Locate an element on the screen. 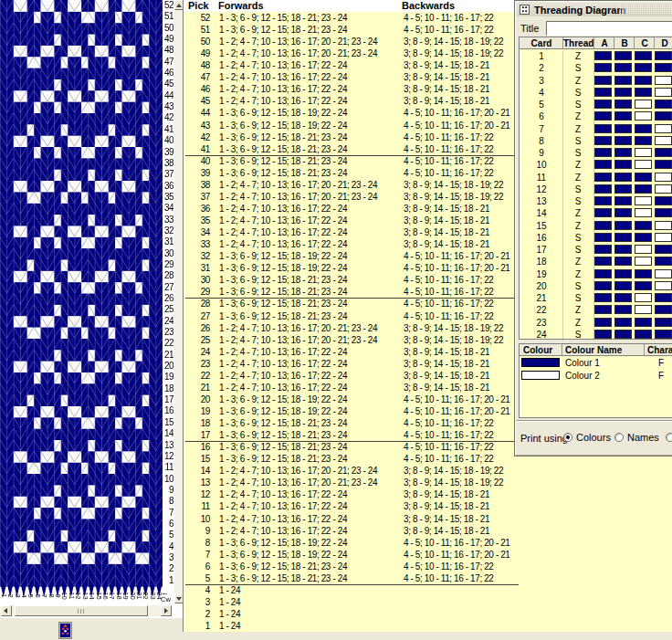  card-row: 8S is located at coordinates (595, 141).